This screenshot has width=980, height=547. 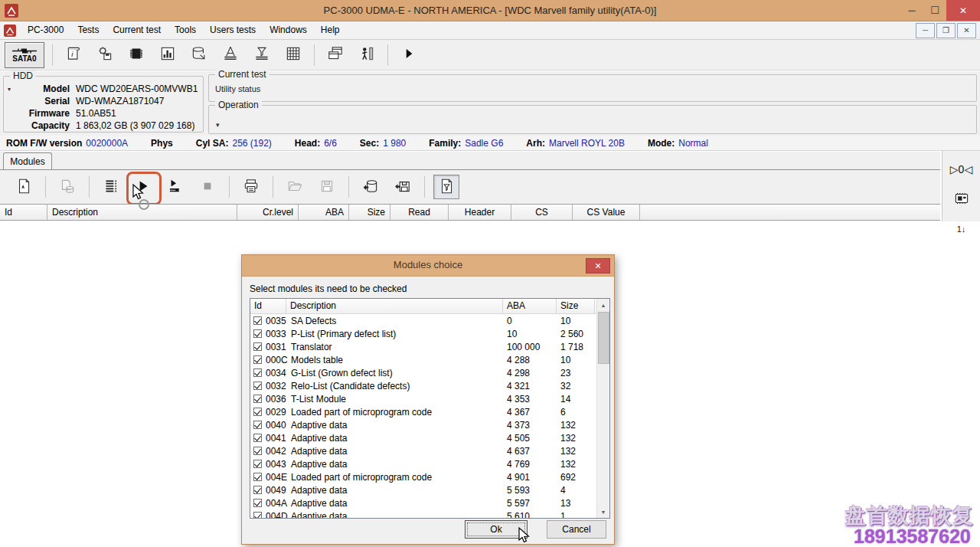 I want to click on rom-chip-button, so click(x=136, y=55).